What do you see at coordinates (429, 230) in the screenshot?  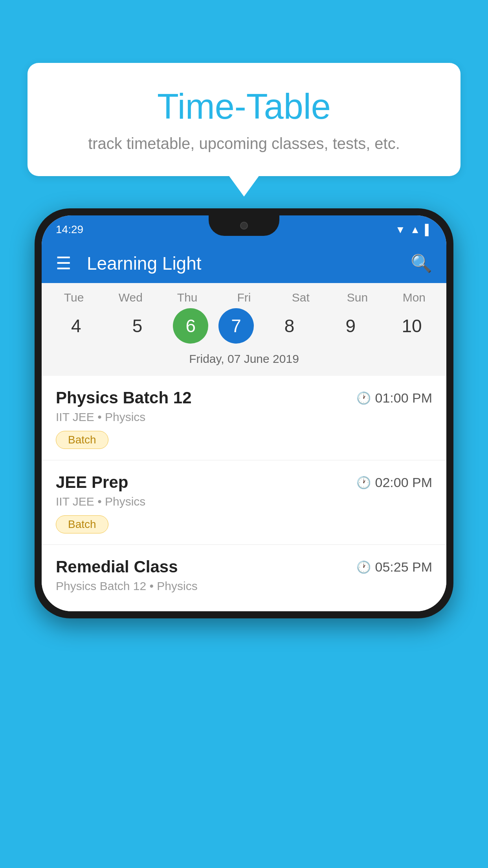 I see `battery-icon: ▌` at bounding box center [429, 230].